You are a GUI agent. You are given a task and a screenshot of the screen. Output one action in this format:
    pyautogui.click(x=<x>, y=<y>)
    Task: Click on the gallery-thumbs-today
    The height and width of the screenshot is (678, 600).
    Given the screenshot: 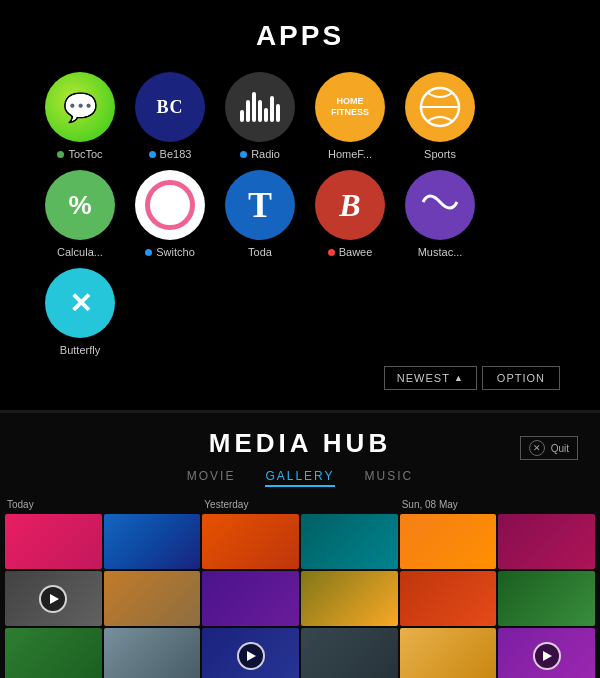 What is the action you would take?
    pyautogui.click(x=102, y=596)
    